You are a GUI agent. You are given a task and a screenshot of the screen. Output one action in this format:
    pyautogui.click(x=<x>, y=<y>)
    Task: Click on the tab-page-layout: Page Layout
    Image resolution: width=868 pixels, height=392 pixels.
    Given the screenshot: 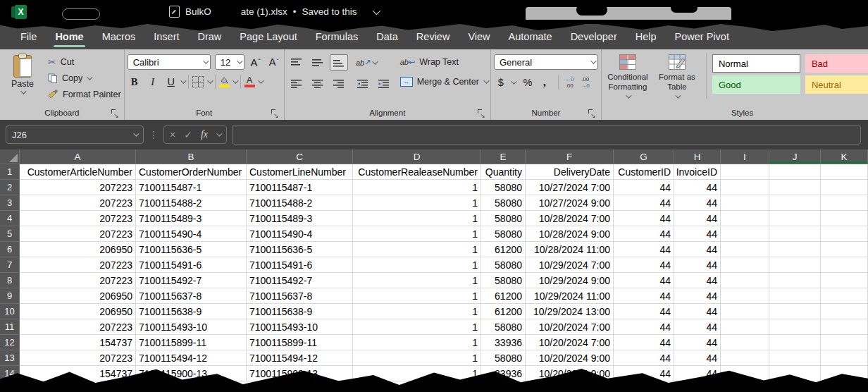 What is the action you would take?
    pyautogui.click(x=268, y=37)
    